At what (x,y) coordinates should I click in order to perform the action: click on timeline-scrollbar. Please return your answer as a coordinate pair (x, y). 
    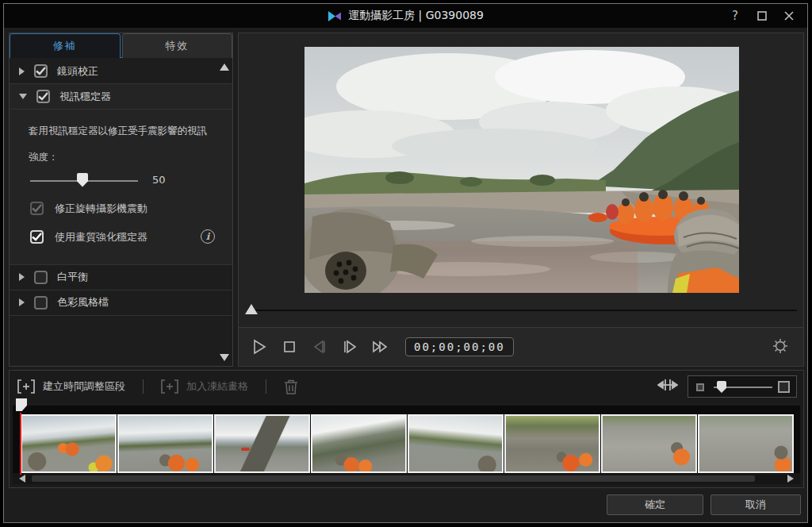
    Looking at the image, I should click on (406, 479).